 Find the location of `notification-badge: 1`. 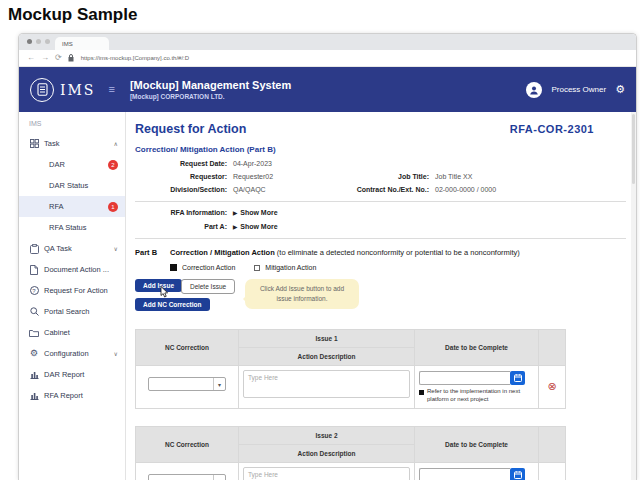

notification-badge: 1 is located at coordinates (113, 207).